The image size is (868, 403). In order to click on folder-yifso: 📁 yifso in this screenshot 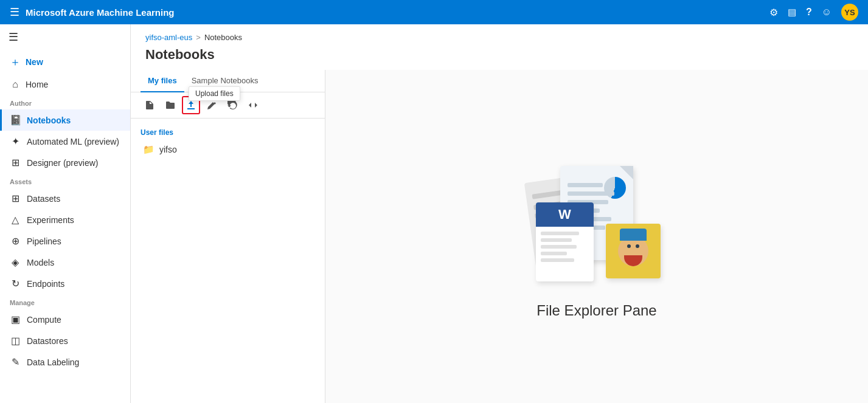, I will do `click(227, 150)`.